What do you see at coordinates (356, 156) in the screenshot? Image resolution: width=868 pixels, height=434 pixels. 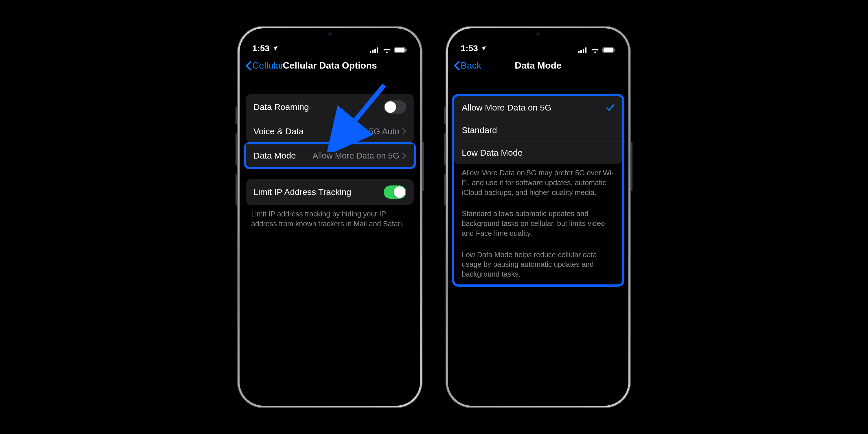 I see `row-value: Allow More Data on 5G` at bounding box center [356, 156].